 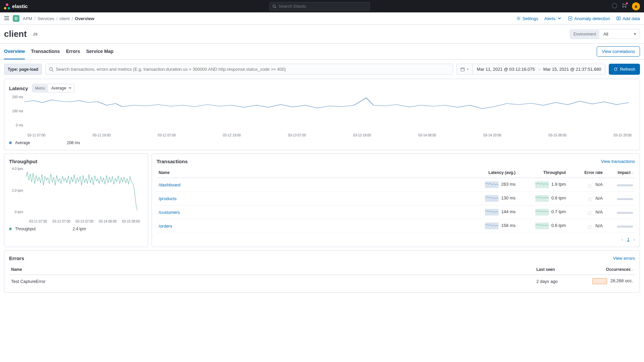 I want to click on latency-legend-label: Average, so click(x=22, y=143).